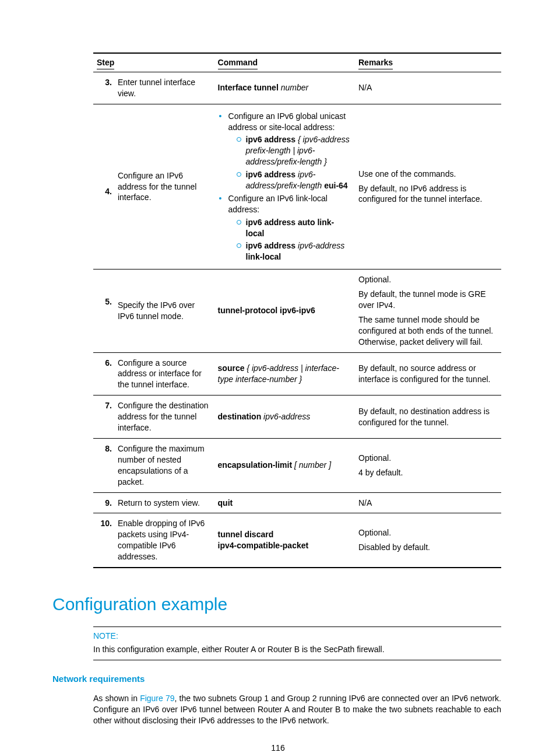  Describe the element at coordinates (284, 374) in the screenshot. I see `step-command: source { ipv6-address | interface-type i…` at that location.